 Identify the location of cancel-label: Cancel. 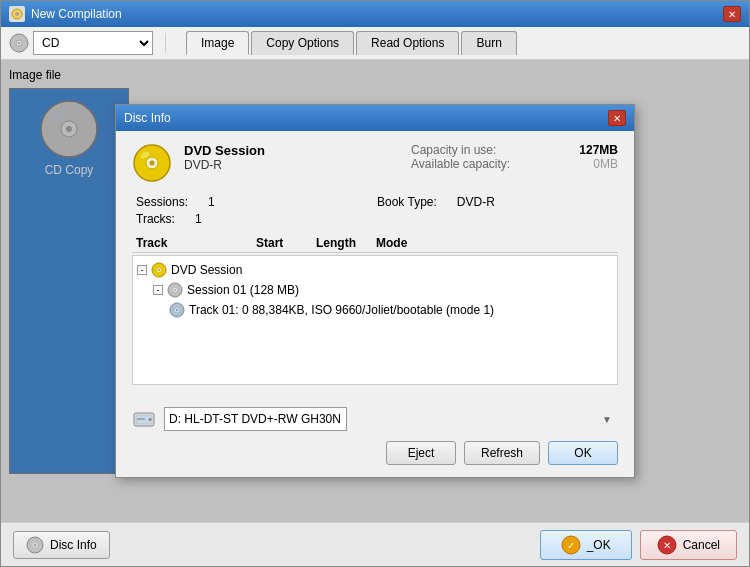
(702, 545).